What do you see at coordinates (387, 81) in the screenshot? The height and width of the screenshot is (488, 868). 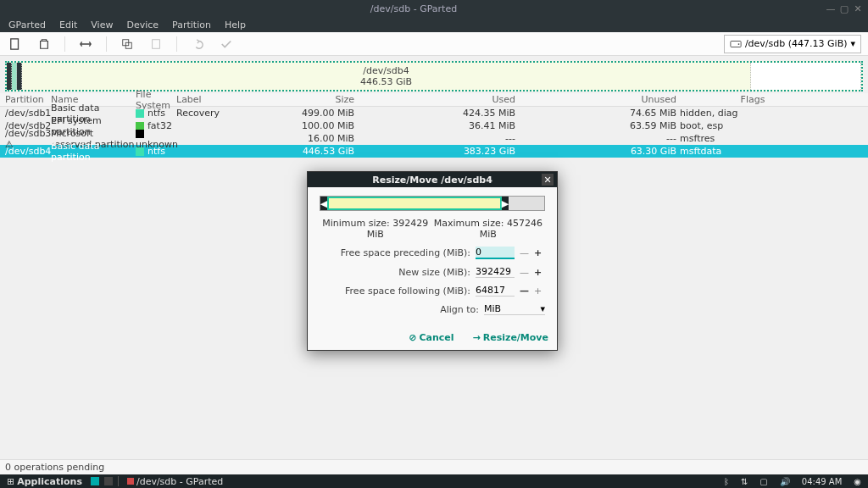 I see `diskmap-main-size: 446.53 GiB` at bounding box center [387, 81].